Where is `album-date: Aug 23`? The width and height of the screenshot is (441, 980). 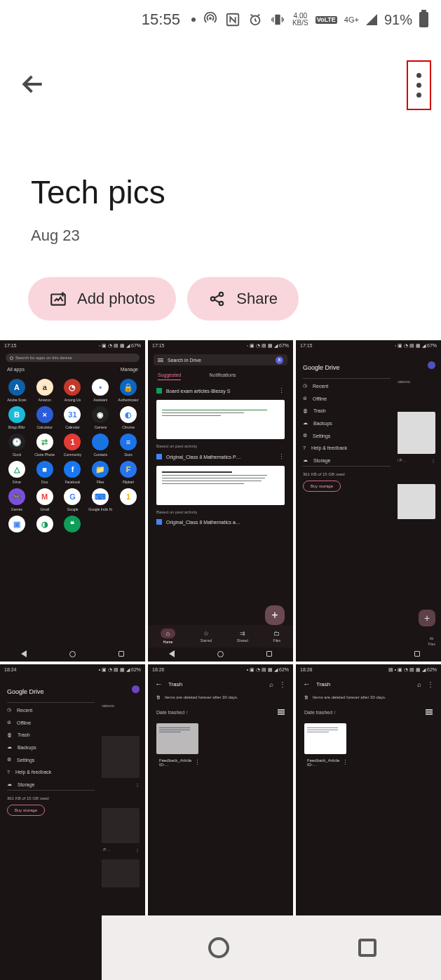
album-date: Aug 23 is located at coordinates (220, 236).